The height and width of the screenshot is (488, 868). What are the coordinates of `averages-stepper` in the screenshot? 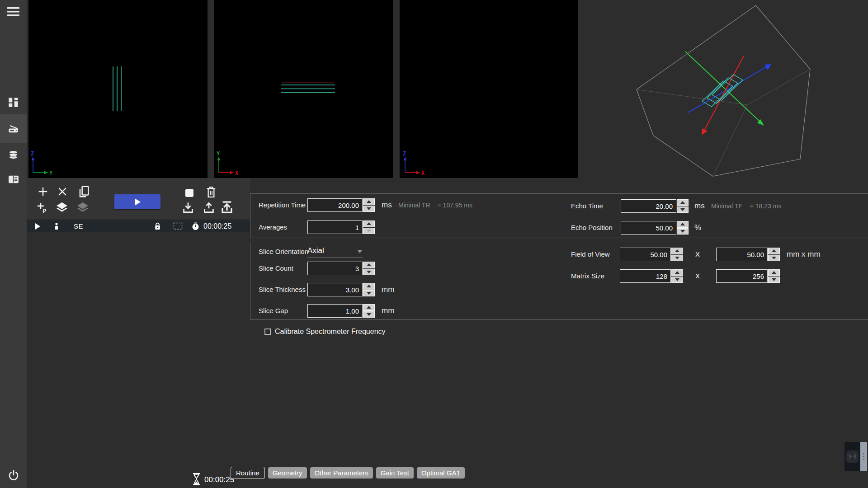 It's located at (369, 227).